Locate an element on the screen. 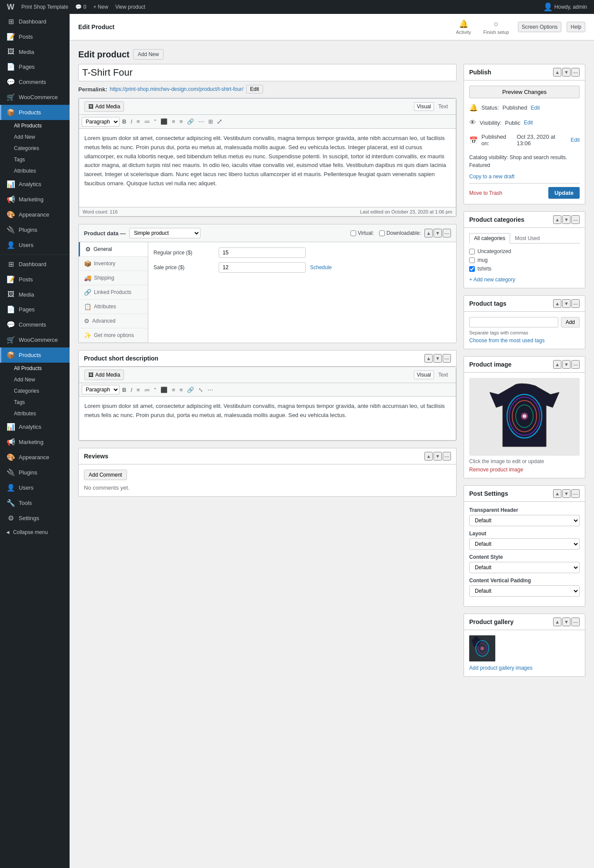 This screenshot has height=868, width=594. finish-setup-button: ○ Finish setup is located at coordinates (496, 27).